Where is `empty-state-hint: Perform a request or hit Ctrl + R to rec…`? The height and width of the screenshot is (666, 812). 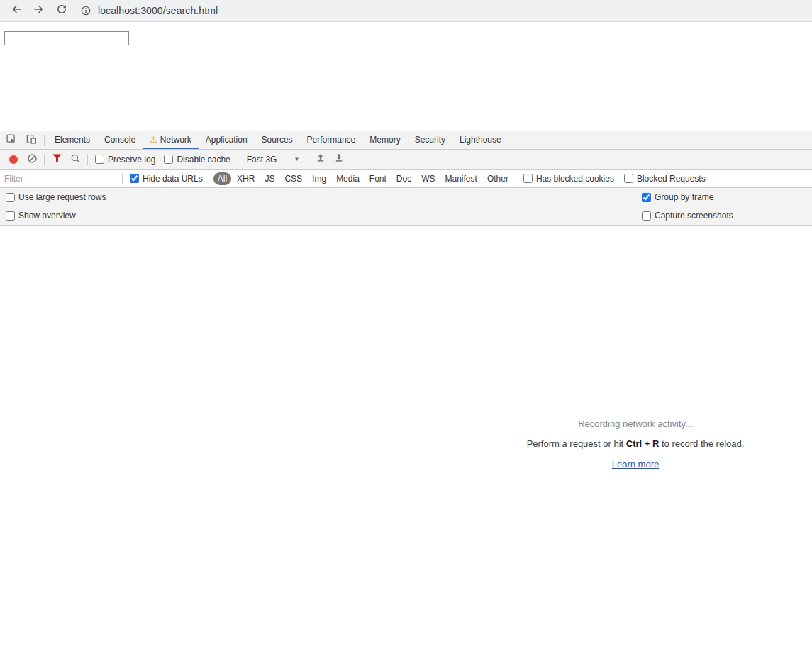 empty-state-hint: Perform a request or hit Ctrl + R to rec… is located at coordinates (635, 444).